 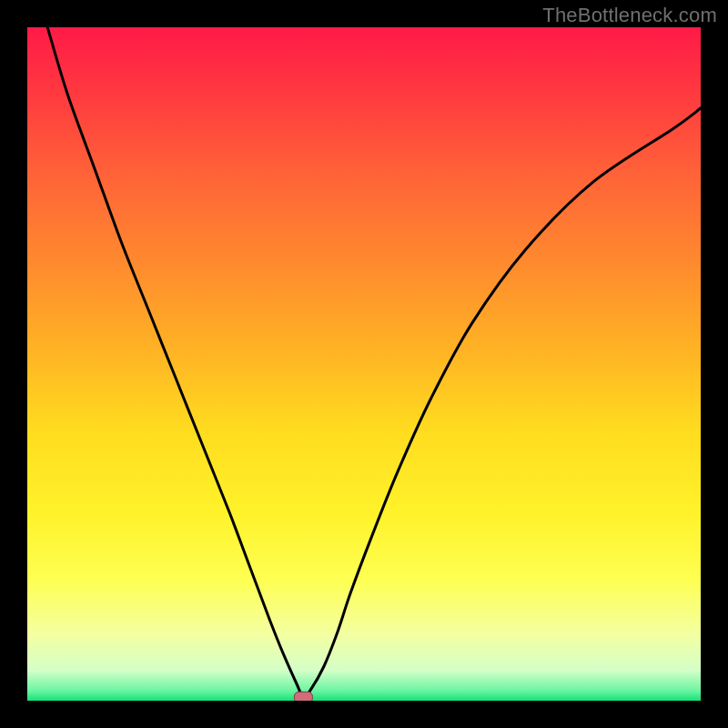 What do you see at coordinates (303, 696) in the screenshot?
I see `optimal-point-marker` at bounding box center [303, 696].